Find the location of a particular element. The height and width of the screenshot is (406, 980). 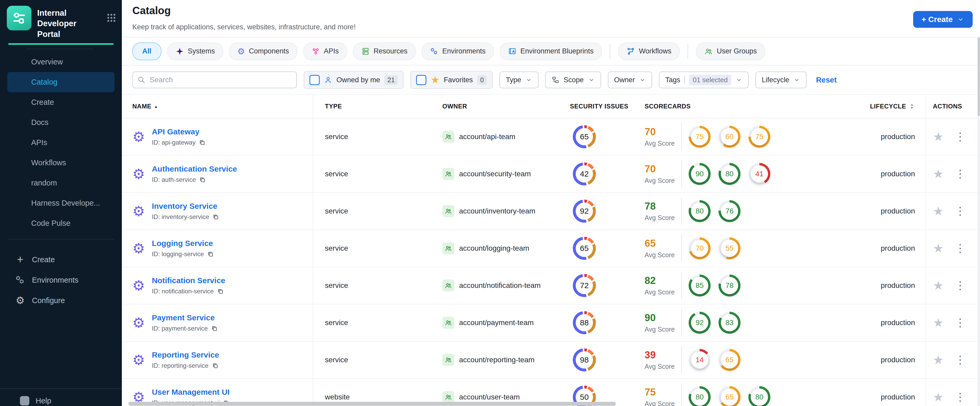

column-header-name: NAME ▲ is located at coordinates (218, 106).